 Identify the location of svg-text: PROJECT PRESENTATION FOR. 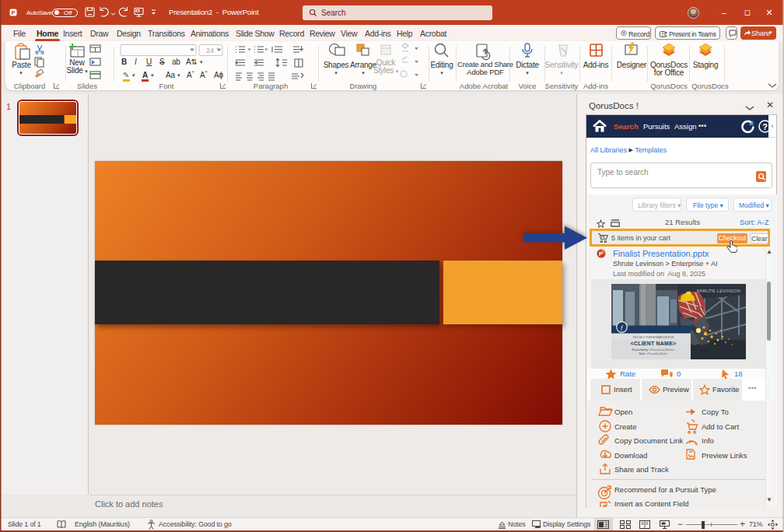
(653, 338).